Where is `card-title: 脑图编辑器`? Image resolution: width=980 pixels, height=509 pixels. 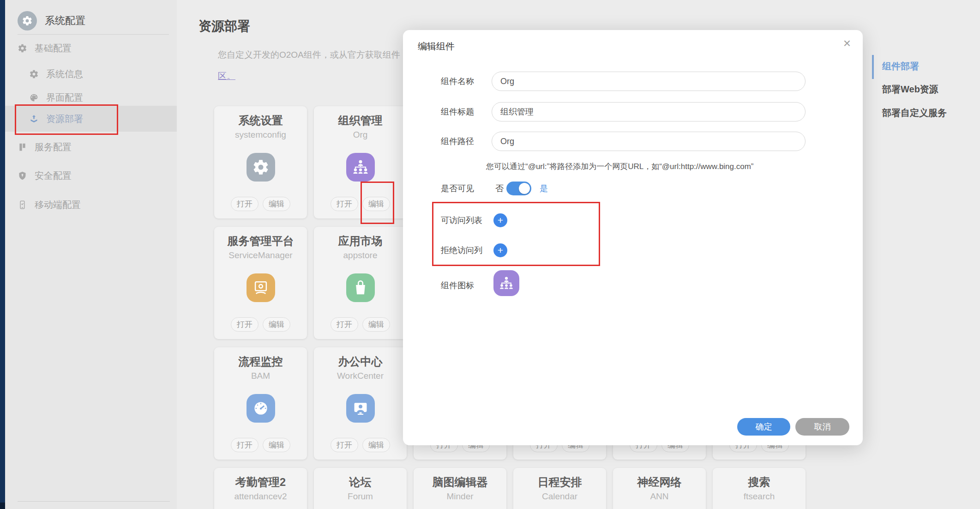 card-title: 脑图编辑器 is located at coordinates (460, 479).